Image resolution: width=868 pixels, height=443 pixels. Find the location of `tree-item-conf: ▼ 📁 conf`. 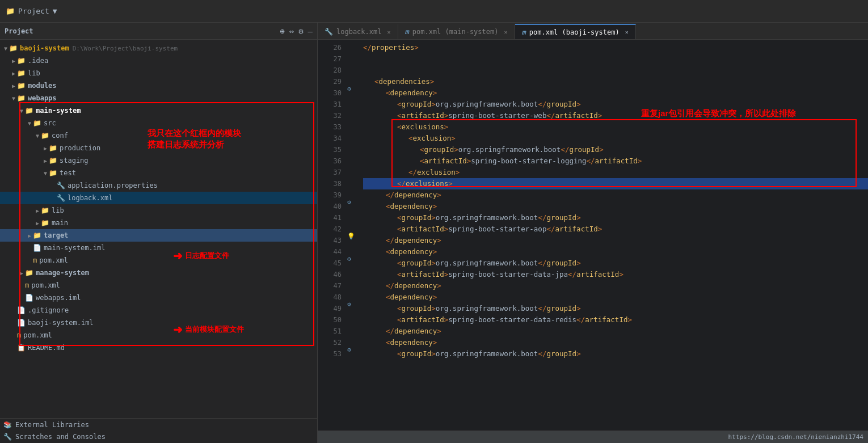

tree-item-conf: ▼ 📁 conf is located at coordinates (159, 136).